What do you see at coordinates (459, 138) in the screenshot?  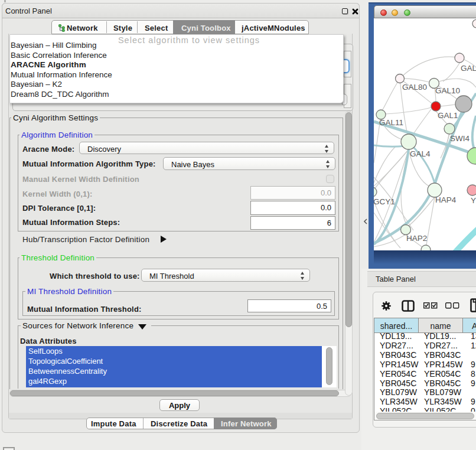 I see `svg-text: SWI4` at bounding box center [459, 138].